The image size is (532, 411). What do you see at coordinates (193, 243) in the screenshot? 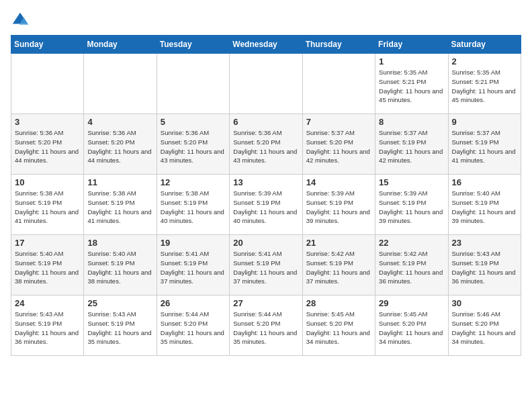
I see `day-number: 19` at bounding box center [193, 243].